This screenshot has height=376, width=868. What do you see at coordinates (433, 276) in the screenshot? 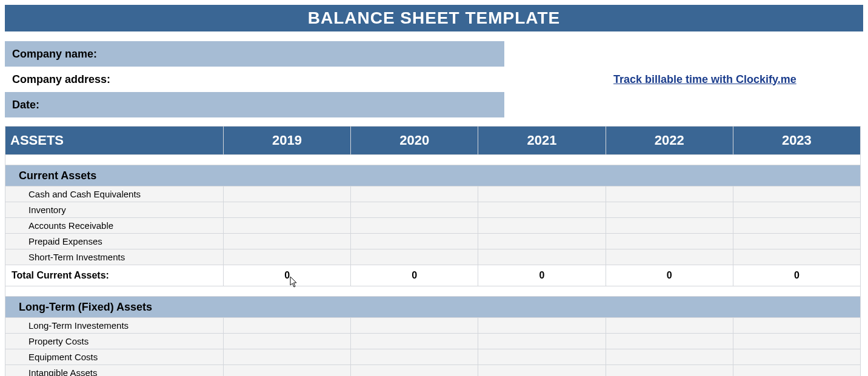
I see `total-current-assets-row: Total Current Assets: 0 0 0 0 0` at bounding box center [433, 276].